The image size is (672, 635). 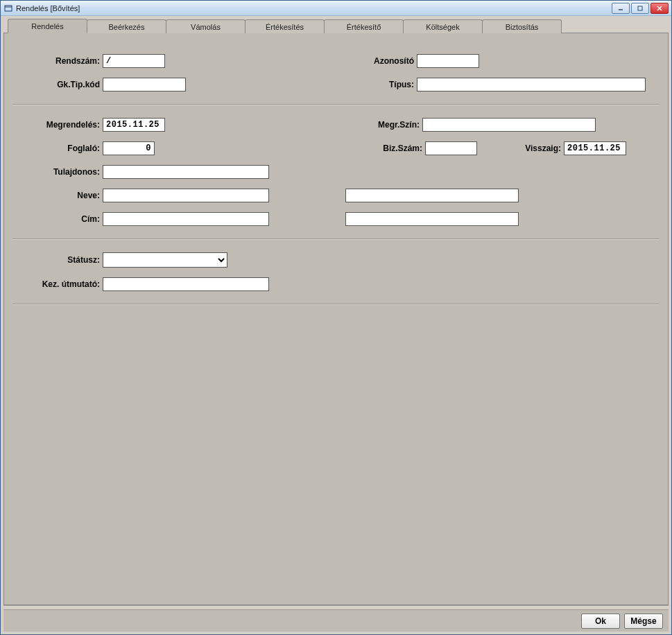 I want to click on megrszin-label: Megr.Szín:, so click(x=391, y=125).